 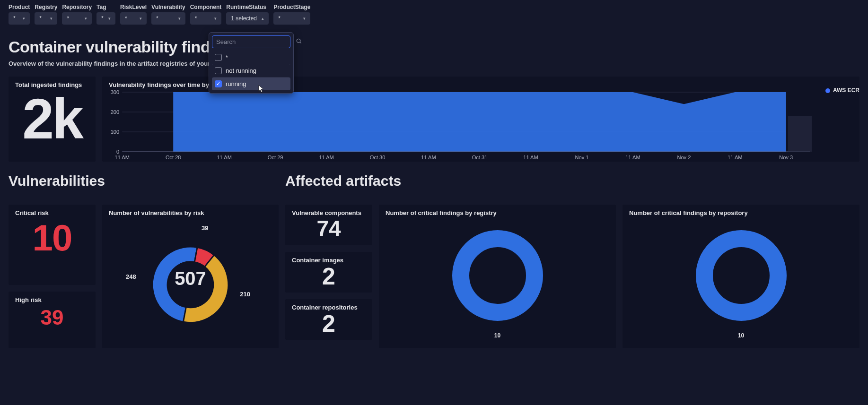 I want to click on panel-total-findings: Total ingested findings 2k, so click(x=52, y=119).